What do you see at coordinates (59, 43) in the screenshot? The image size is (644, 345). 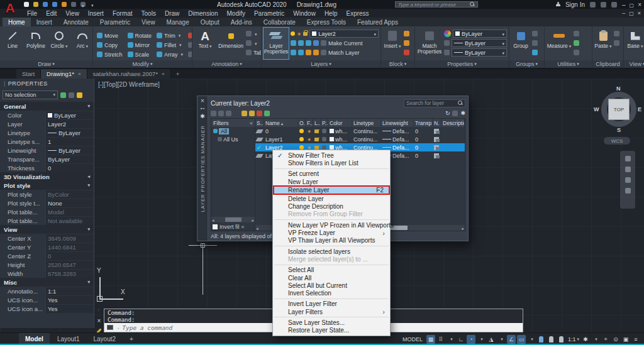 I see `circle-button: Circle` at bounding box center [59, 43].